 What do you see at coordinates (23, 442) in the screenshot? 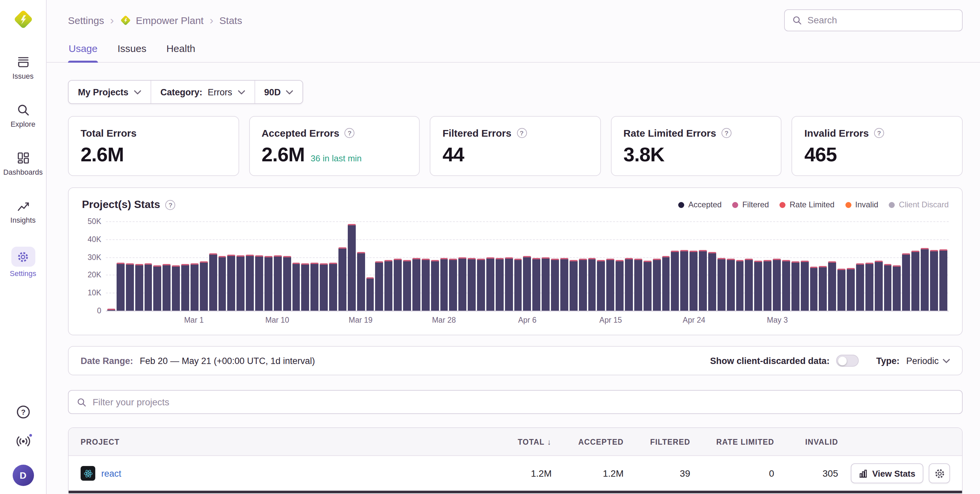
I see `whats-new-button` at bounding box center [23, 442].